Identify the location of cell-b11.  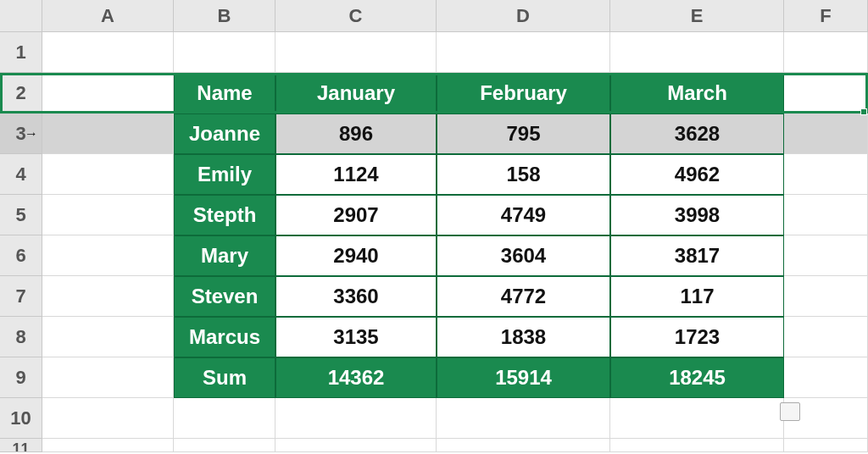
(225, 446).